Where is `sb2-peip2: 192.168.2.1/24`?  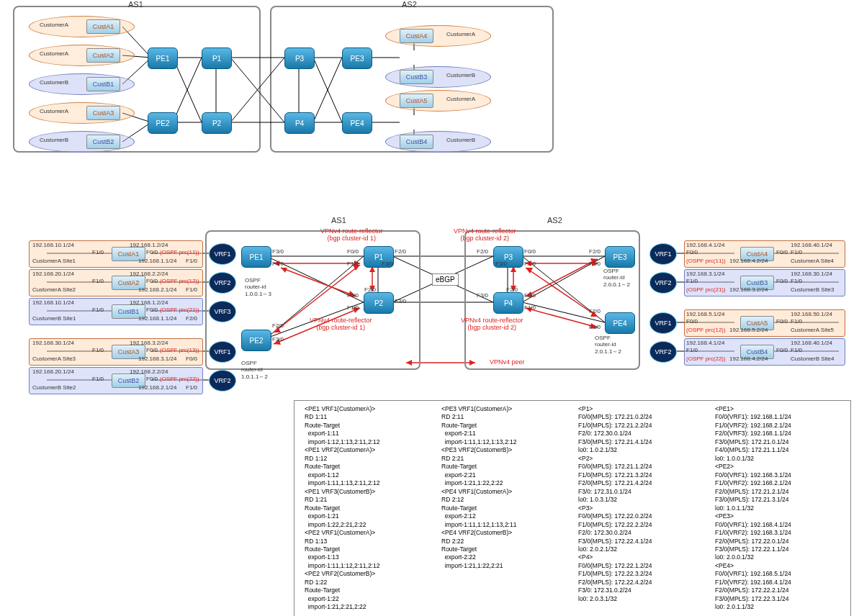 sb2-peip2: 192.168.2.1/24 is located at coordinates (157, 387).